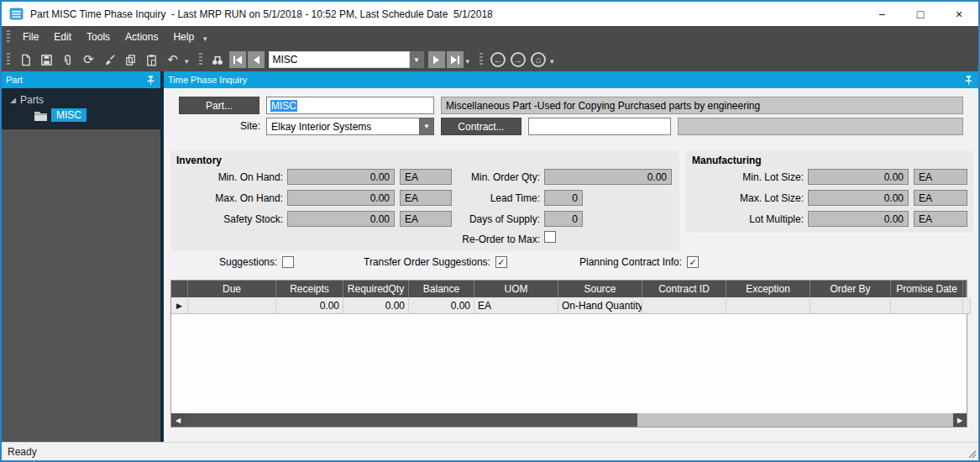 The width and height of the screenshot is (980, 462). What do you see at coordinates (228, 198) in the screenshot?
I see `max-on-hand-label: Max. On Hand:` at bounding box center [228, 198].